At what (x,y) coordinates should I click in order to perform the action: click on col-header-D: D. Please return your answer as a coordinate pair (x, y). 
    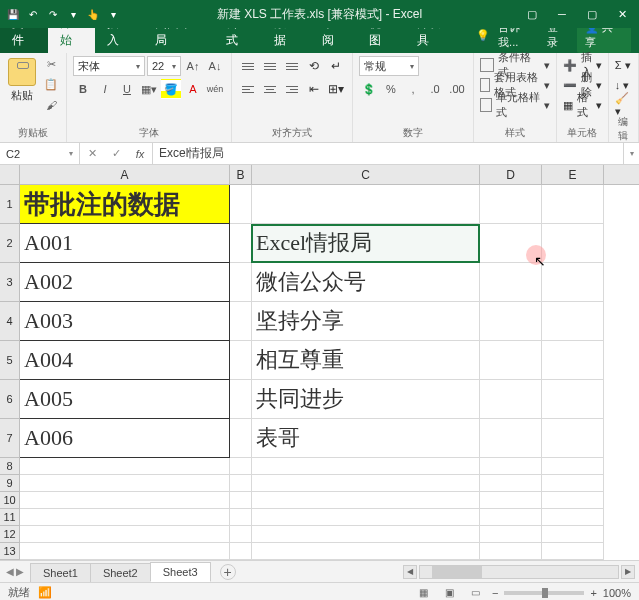
    Looking at the image, I should click on (511, 174).